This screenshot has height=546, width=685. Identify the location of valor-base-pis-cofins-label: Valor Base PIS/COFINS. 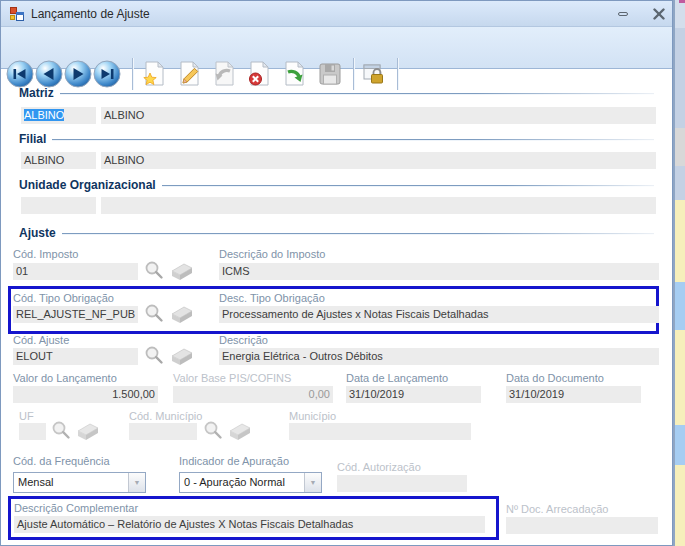
(232, 378).